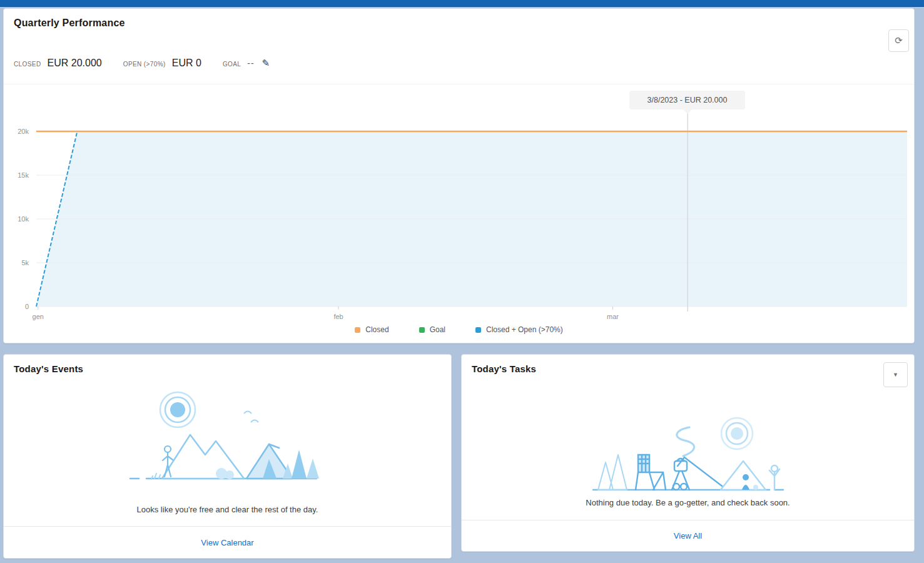  Describe the element at coordinates (38, 317) in the screenshot. I see `svg-text: gen` at that location.